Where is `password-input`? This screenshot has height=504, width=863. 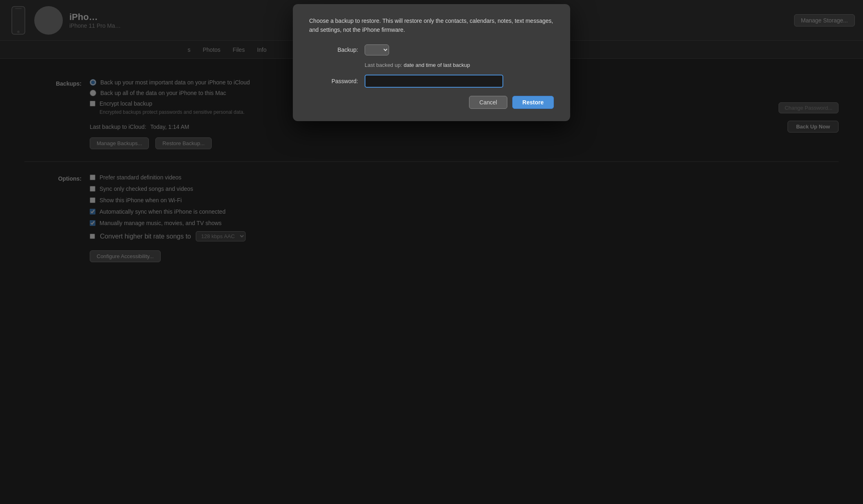
password-input is located at coordinates (434, 81).